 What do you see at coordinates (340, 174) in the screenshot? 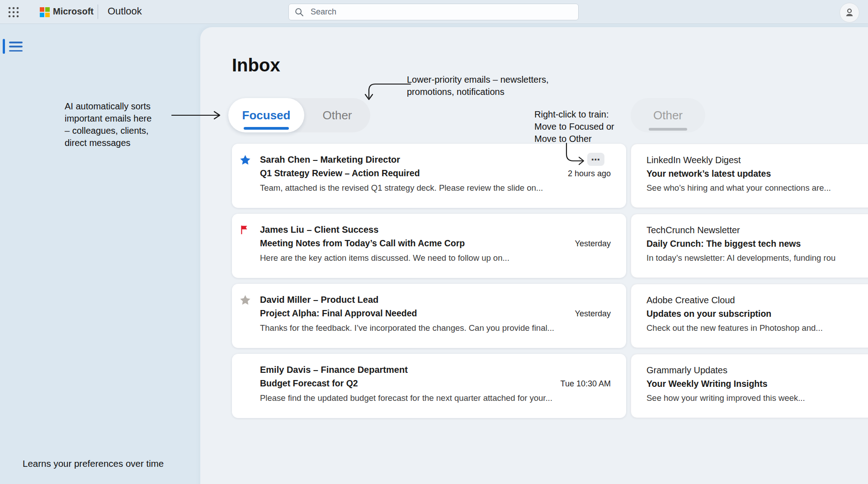
I see `email-subject: Q1 Strategy Review – Action Required` at bounding box center [340, 174].